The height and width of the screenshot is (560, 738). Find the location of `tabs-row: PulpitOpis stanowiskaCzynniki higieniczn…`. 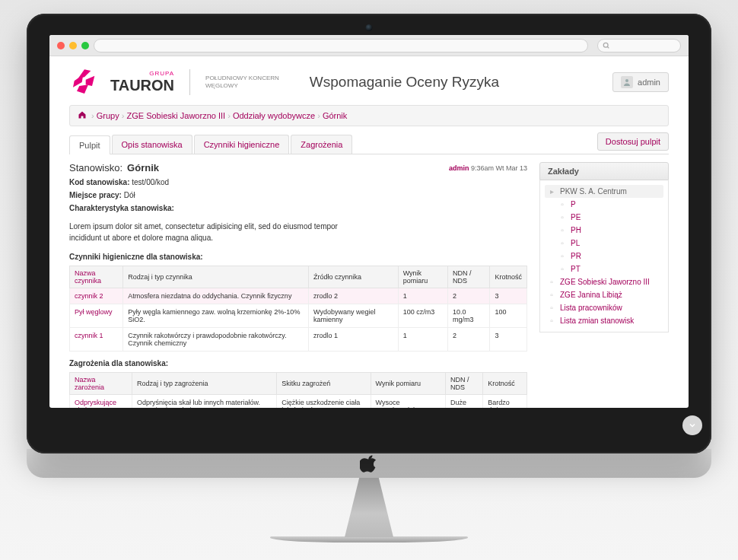

tabs-row: PulpitOpis stanowiskaCzynniki higieniczn… is located at coordinates (369, 143).